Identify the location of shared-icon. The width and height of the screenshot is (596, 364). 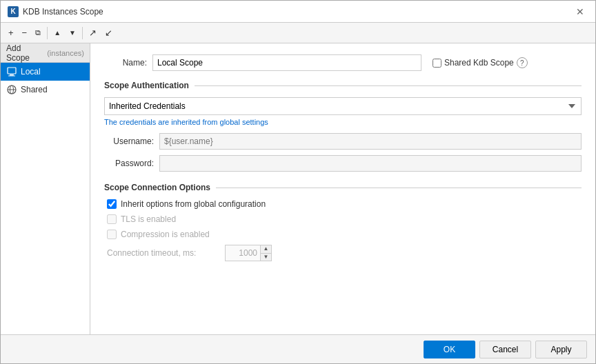
(12, 90).